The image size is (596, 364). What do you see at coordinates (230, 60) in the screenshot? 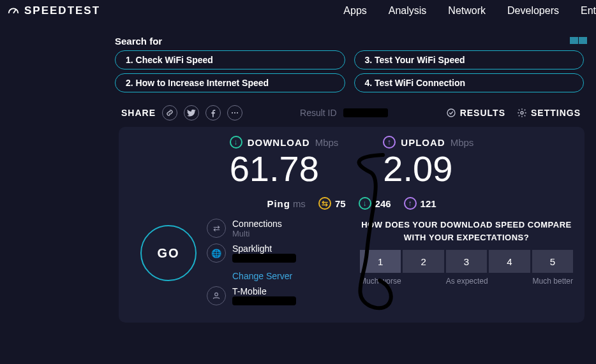
I see `search-link-1: 1. Check WiFi Speed` at bounding box center [230, 60].